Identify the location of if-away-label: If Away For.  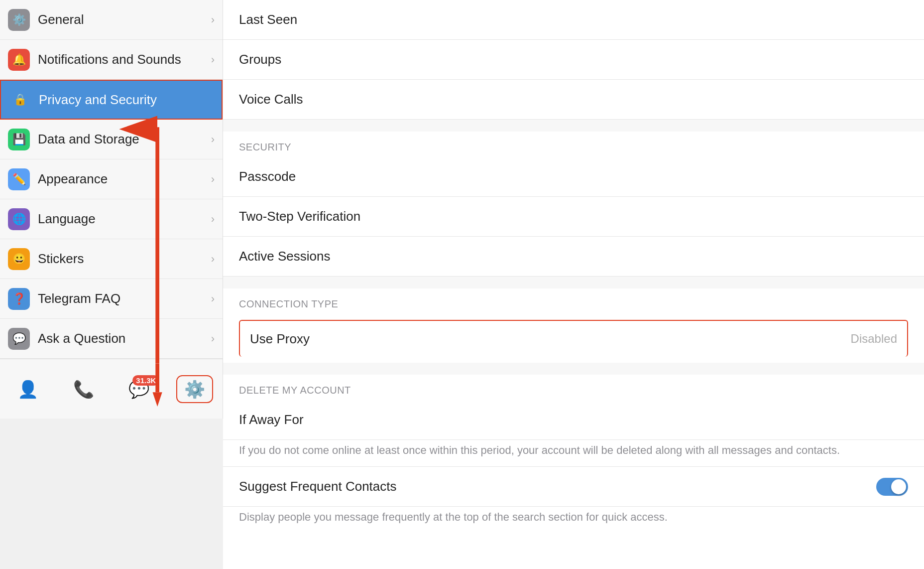
(574, 420).